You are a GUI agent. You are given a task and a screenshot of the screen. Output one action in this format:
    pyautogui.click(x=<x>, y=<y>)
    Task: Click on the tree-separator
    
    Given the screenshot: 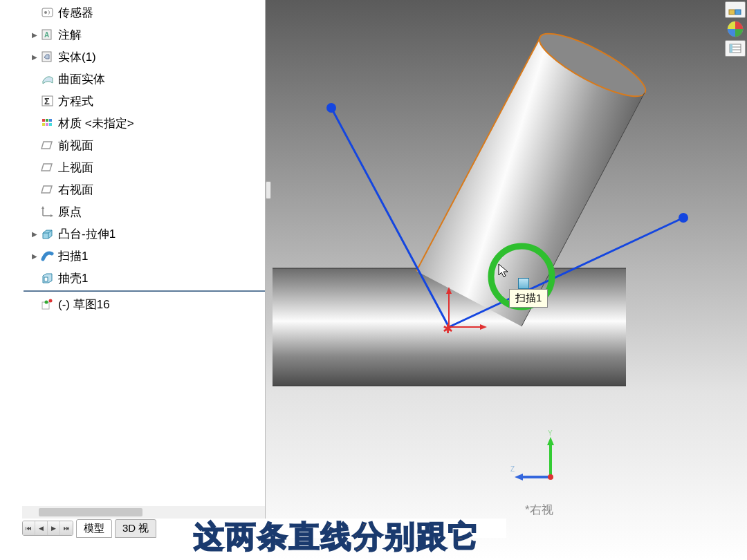 What is the action you would take?
    pyautogui.click(x=144, y=291)
    